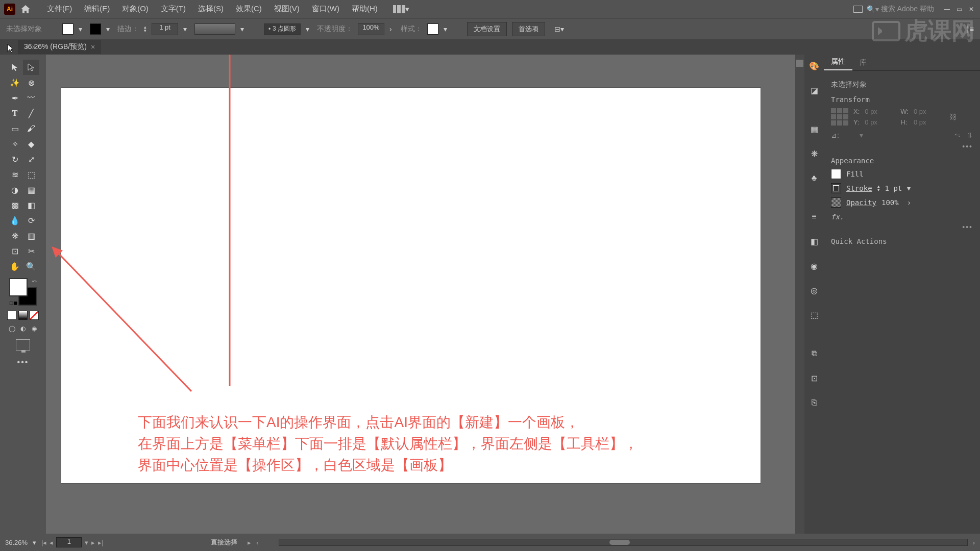  What do you see at coordinates (814, 129) in the screenshot?
I see `brushes-panel-icon: ▦` at bounding box center [814, 129].